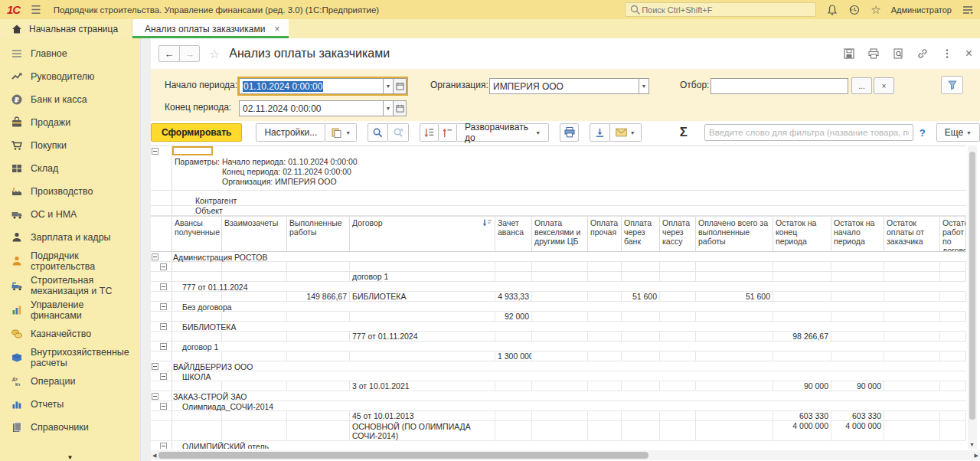 The width and height of the screenshot is (980, 461). What do you see at coordinates (70, 77) in the screenshot?
I see `sidebar-item-2: Руководителю` at bounding box center [70, 77].